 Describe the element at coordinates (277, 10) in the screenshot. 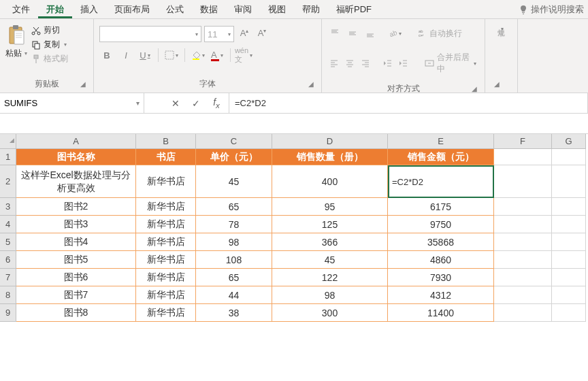

I see `menu-view: 视图` at that location.